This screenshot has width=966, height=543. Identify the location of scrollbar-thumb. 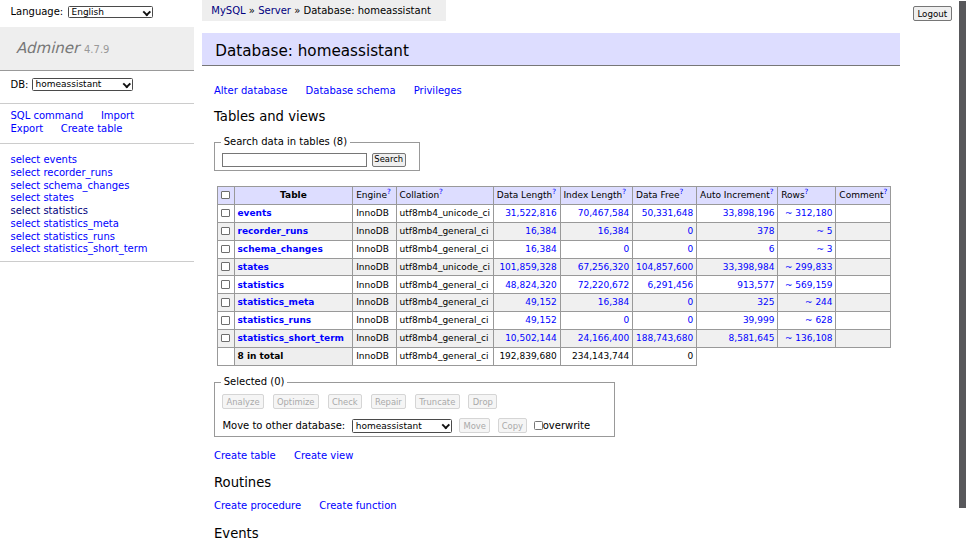
(962, 254).